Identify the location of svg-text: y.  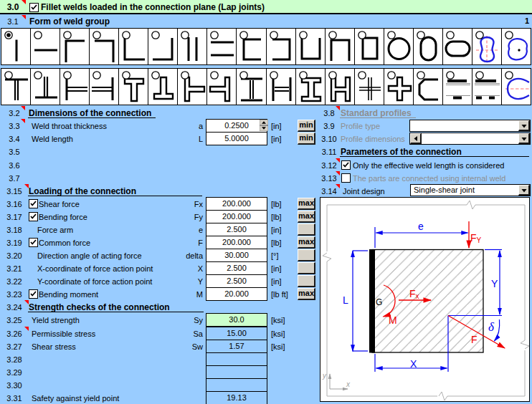
(324, 375).